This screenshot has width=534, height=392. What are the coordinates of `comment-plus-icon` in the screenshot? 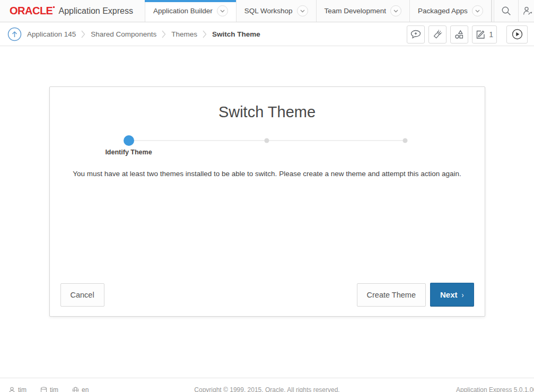 It's located at (416, 34).